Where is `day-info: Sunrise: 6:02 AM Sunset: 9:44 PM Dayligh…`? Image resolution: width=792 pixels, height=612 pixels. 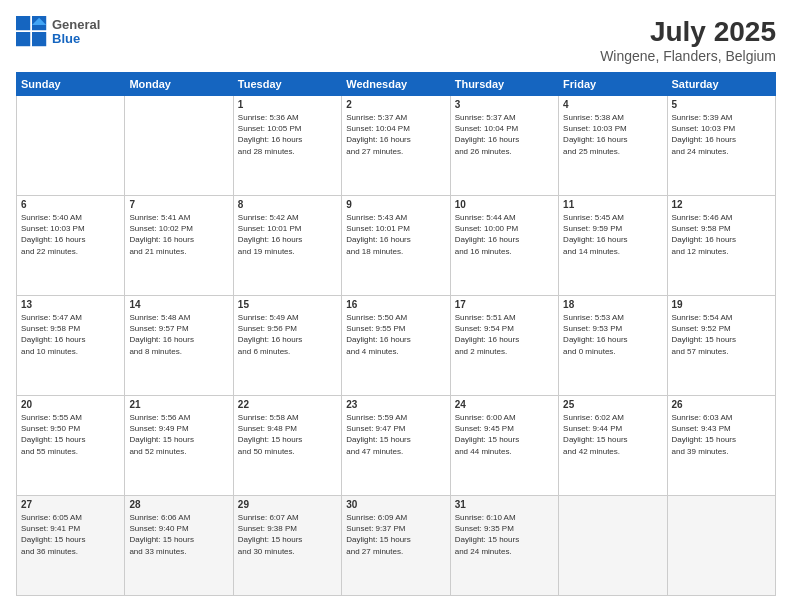 day-info: Sunrise: 6:02 AM Sunset: 9:44 PM Dayligh… is located at coordinates (612, 434).